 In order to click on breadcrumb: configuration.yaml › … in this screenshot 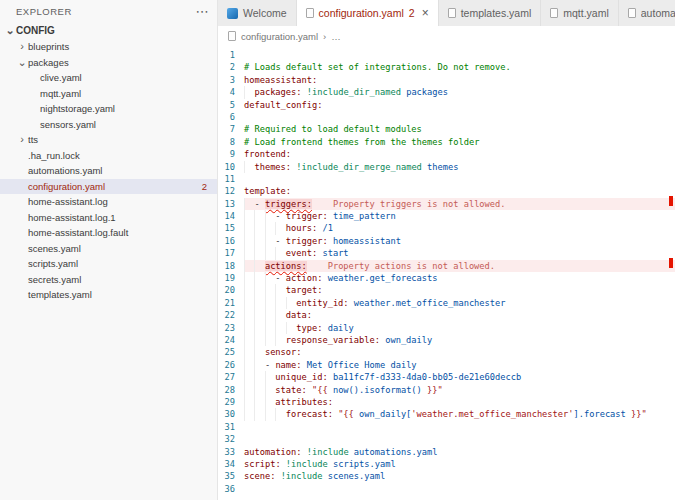, I will do `click(446, 36)`.